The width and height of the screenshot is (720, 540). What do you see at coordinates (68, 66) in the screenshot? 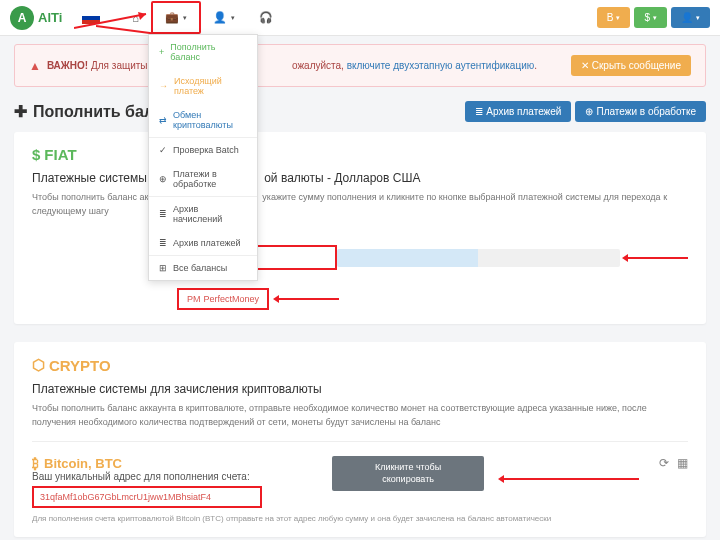
I see `alert-strong: ВАЖНО!` at bounding box center [68, 66].